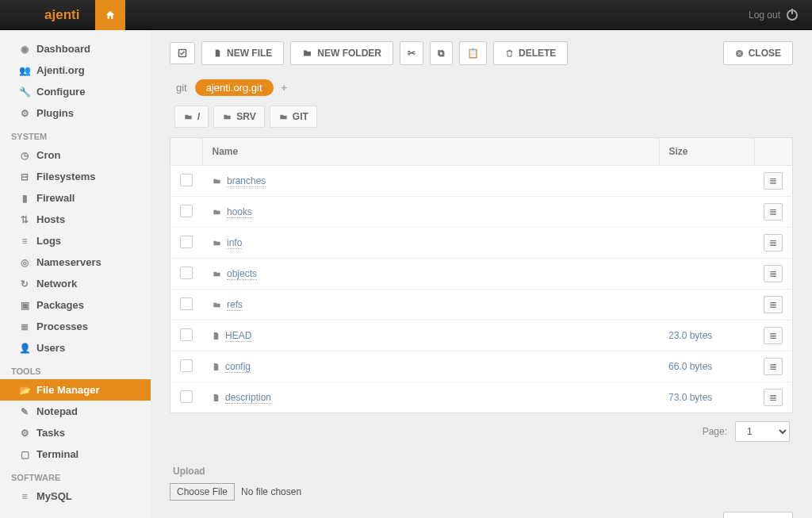  What do you see at coordinates (715, 432) in the screenshot?
I see `pager-label: Page:` at bounding box center [715, 432].